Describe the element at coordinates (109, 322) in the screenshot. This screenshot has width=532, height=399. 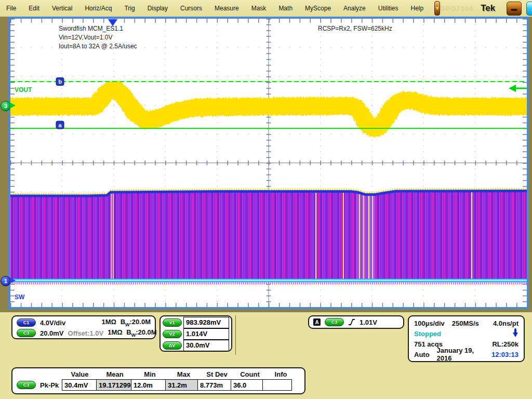
I see `ch1-impedance: 1MΩ` at that location.